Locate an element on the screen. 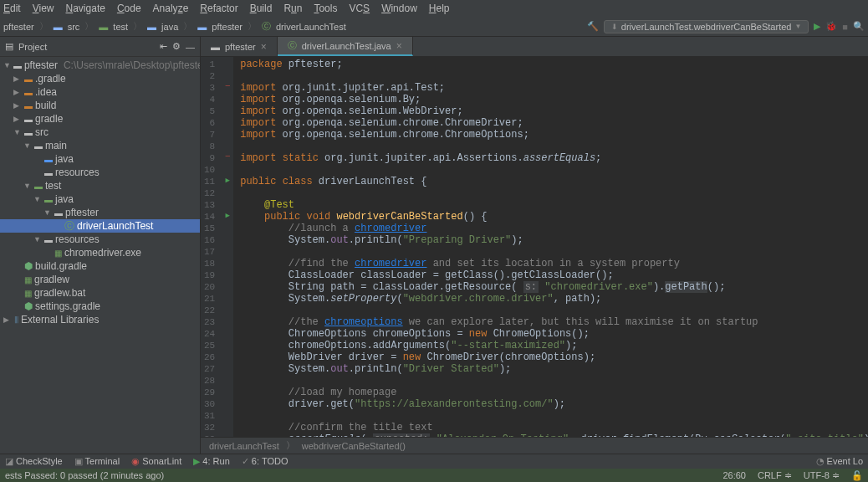 Image resolution: width=868 pixels, height=482 pixels. menu-vcs: VCS is located at coordinates (360, 8).